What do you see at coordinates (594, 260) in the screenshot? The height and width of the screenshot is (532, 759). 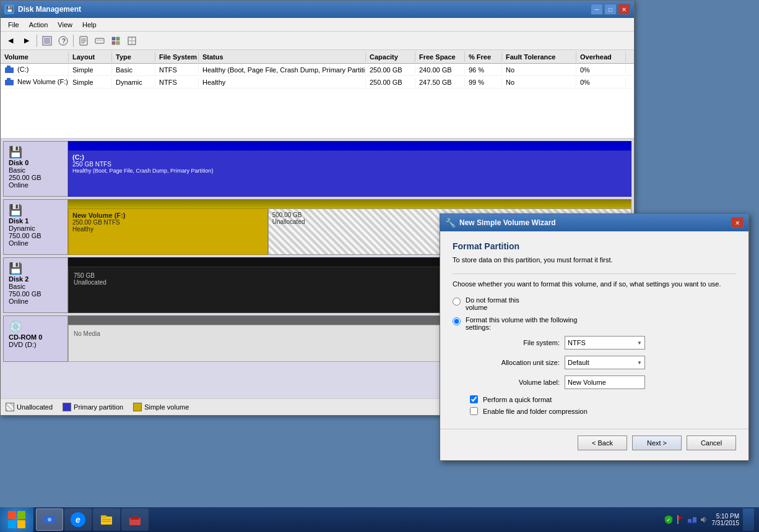 I see `dialog-section-desc: To store data on this partition, you mus…` at bounding box center [594, 260].